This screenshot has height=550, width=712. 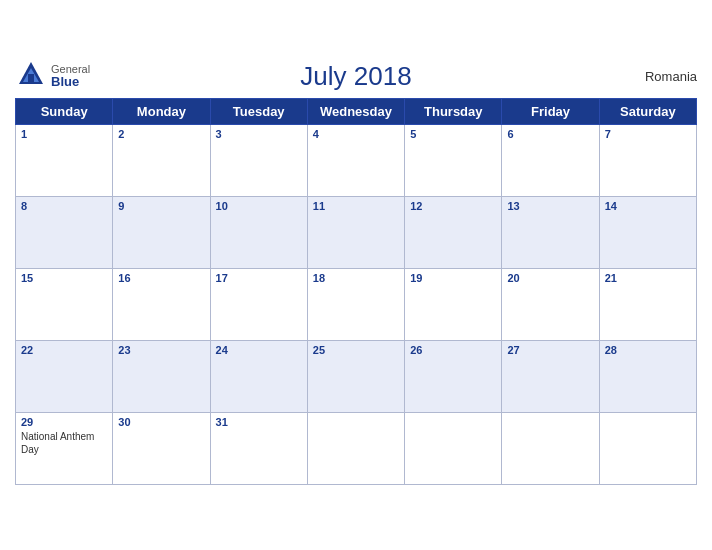 I want to click on week-row-4: 22232425262728, so click(x=356, y=376).